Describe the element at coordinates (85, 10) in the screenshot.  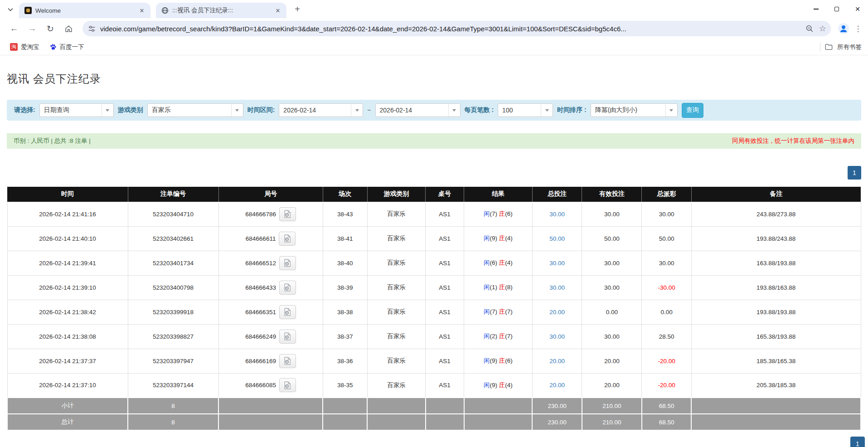
I see `tab-welcome: Welcome ✕` at that location.